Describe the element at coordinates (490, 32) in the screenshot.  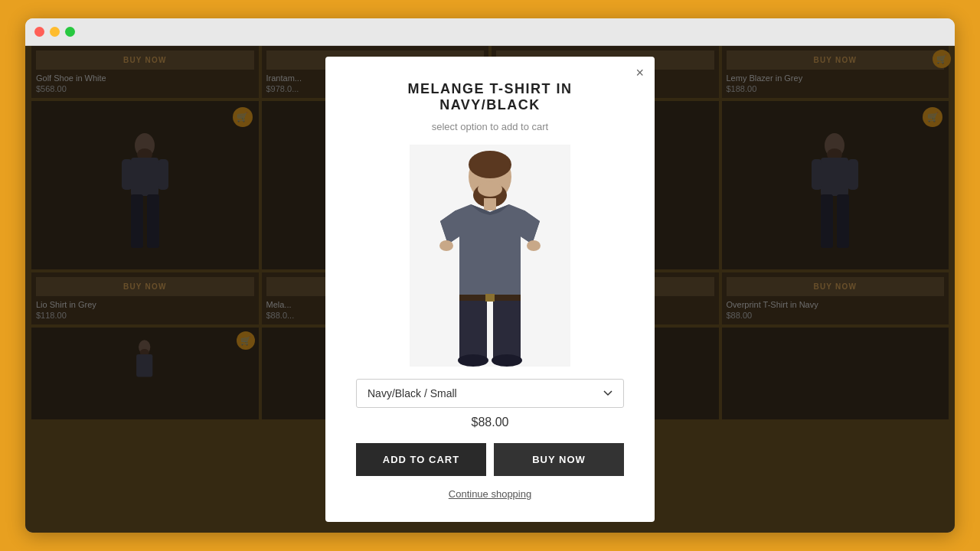
I see `browser-titlebar` at that location.